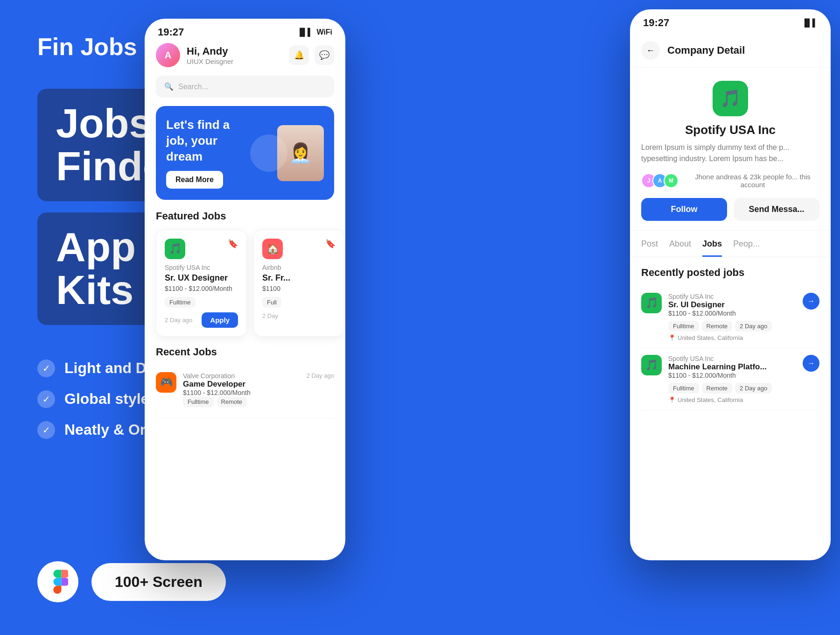 Image resolution: width=840 pixels, height=635 pixels. What do you see at coordinates (747, 248) in the screenshot?
I see `tab-people: Peop...` at bounding box center [747, 248].